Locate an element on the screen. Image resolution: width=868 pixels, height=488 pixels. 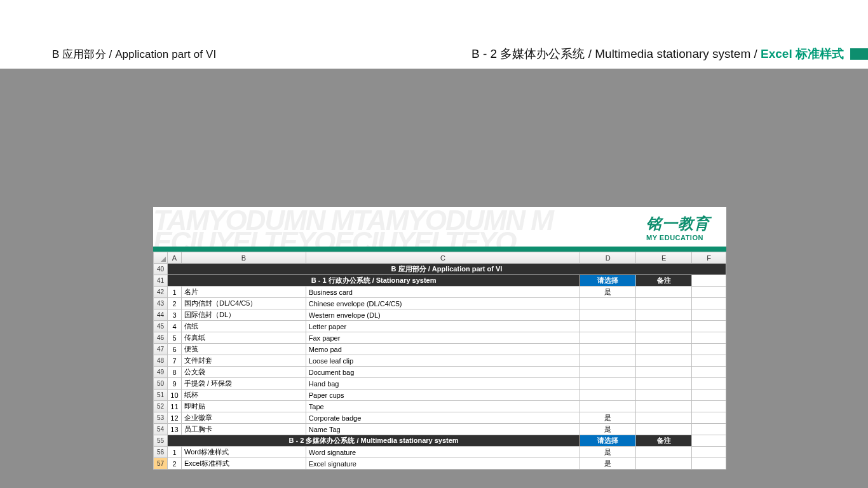
row-header: 43 is located at coordinates (161, 304).